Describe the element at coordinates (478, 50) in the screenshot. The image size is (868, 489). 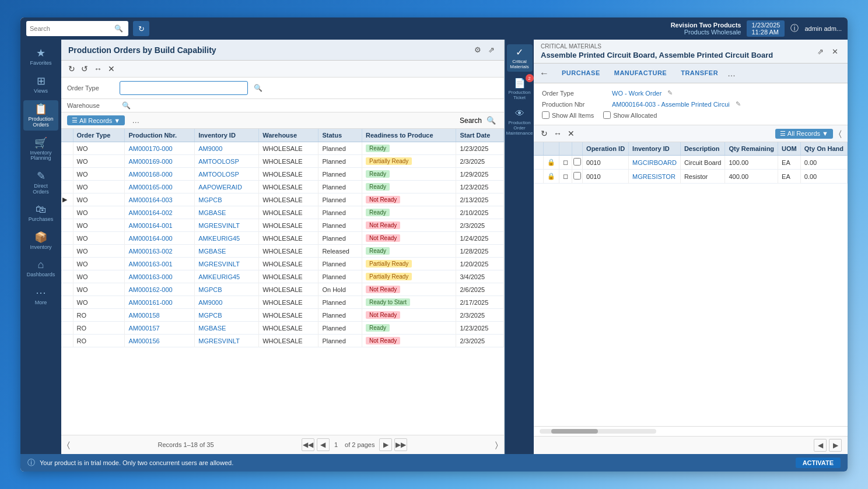
I see `gear-icon-btn: ⚙` at that location.